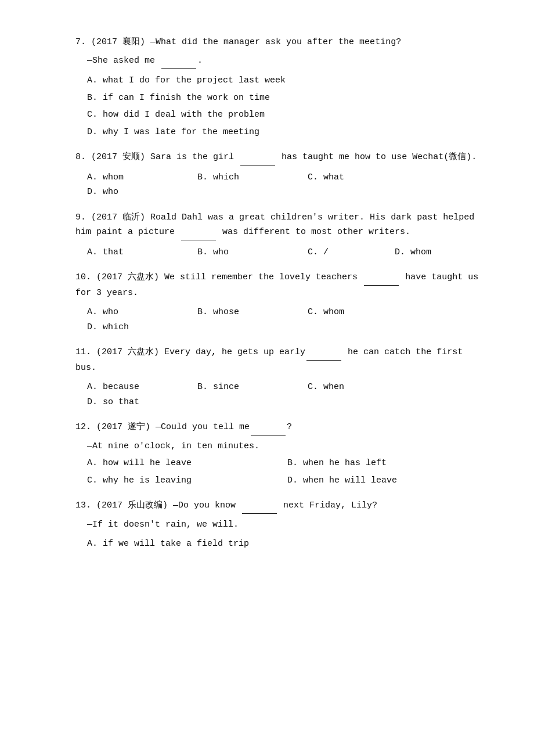 The image size is (534, 756). Describe the element at coordinates (287, 132) in the screenshot. I see `q7-option-d: D. why I was late for the meeting` at that location.